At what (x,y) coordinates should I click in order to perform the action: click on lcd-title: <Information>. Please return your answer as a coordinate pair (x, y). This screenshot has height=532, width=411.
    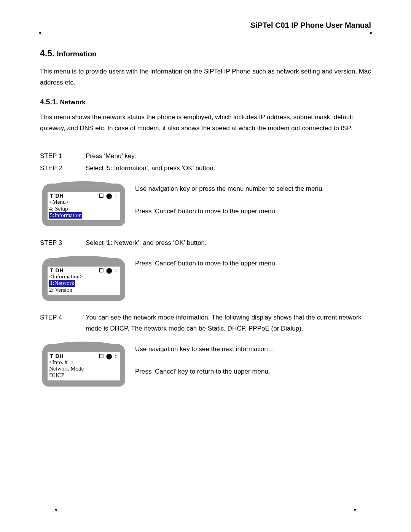
    Looking at the image, I should click on (84, 276).